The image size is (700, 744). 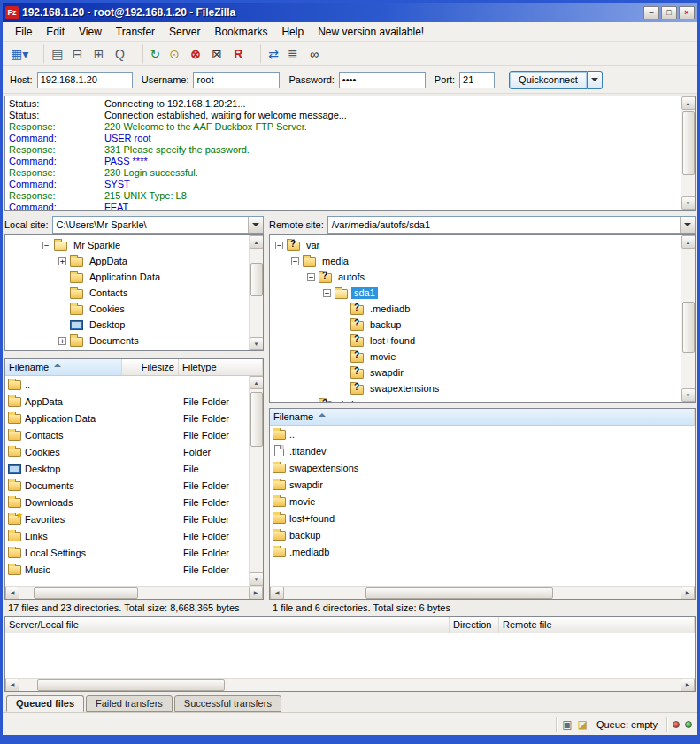 I want to click on queue-tab: Failed transfers, so click(x=129, y=704).